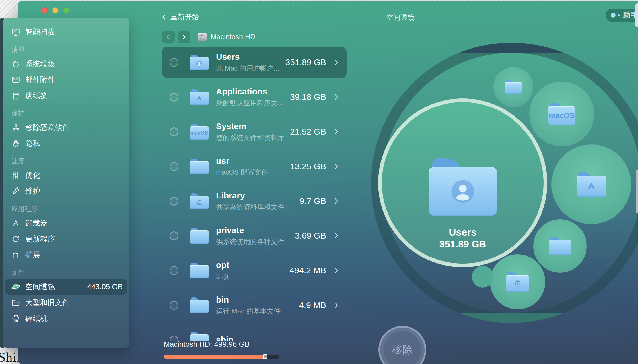 This screenshot has width=638, height=364. What do you see at coordinates (66, 287) in the screenshot?
I see `sidebar-item-planet: 空间透镜443.05 GB` at bounding box center [66, 287].